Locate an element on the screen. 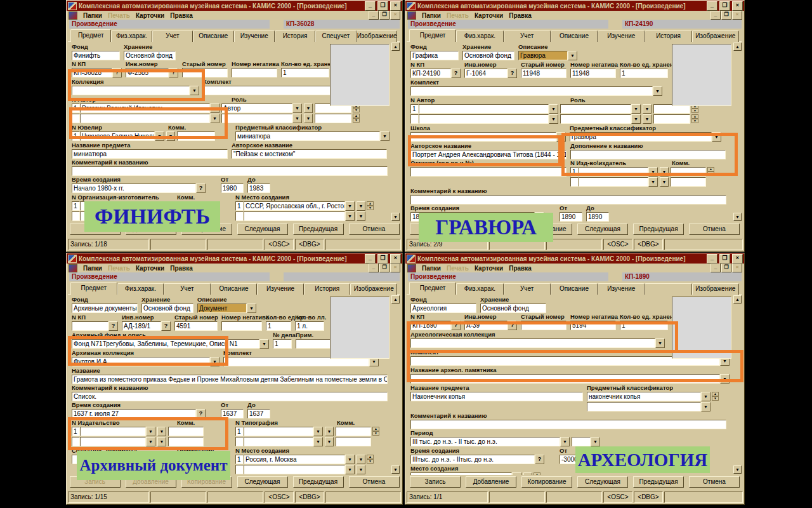  copy-button: Копирование is located at coordinates (547, 482).